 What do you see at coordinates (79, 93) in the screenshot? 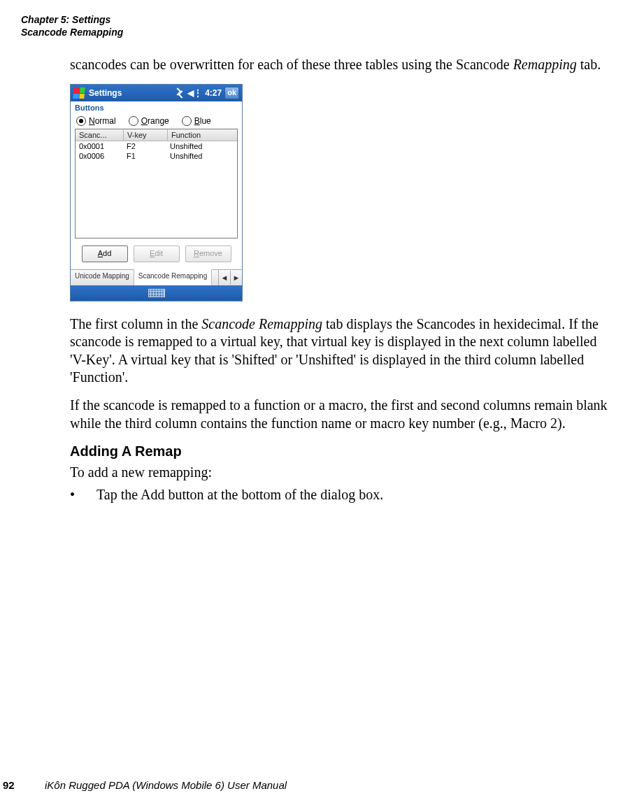
I see `start-icon` at bounding box center [79, 93].